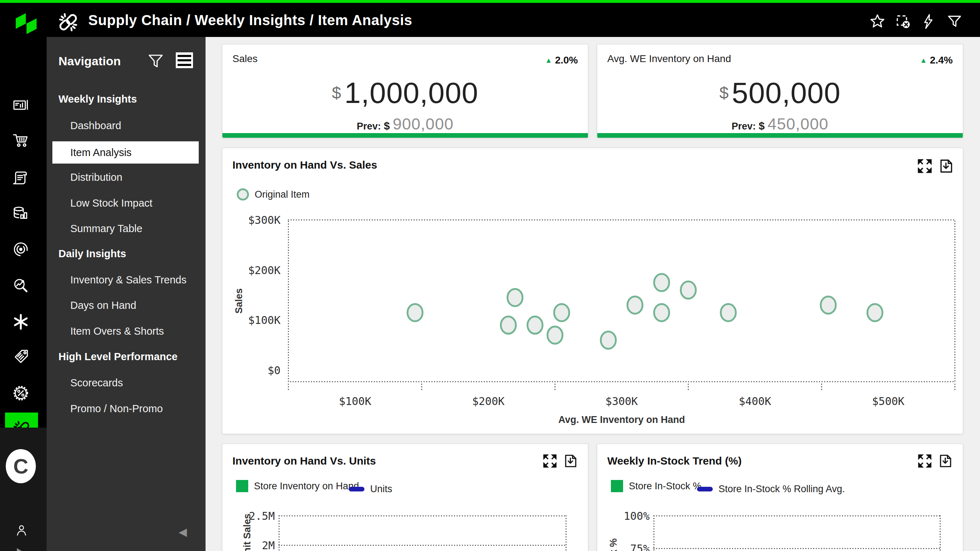  Describe the element at coordinates (116, 409) in the screenshot. I see `nav-item-promo-non-promo: Promo / Non-Promo` at that location.